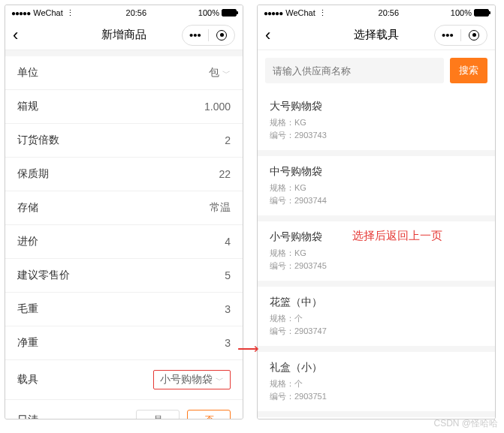 The width and height of the screenshot is (504, 433). I want to click on row-label: 订货倍数, so click(38, 140).